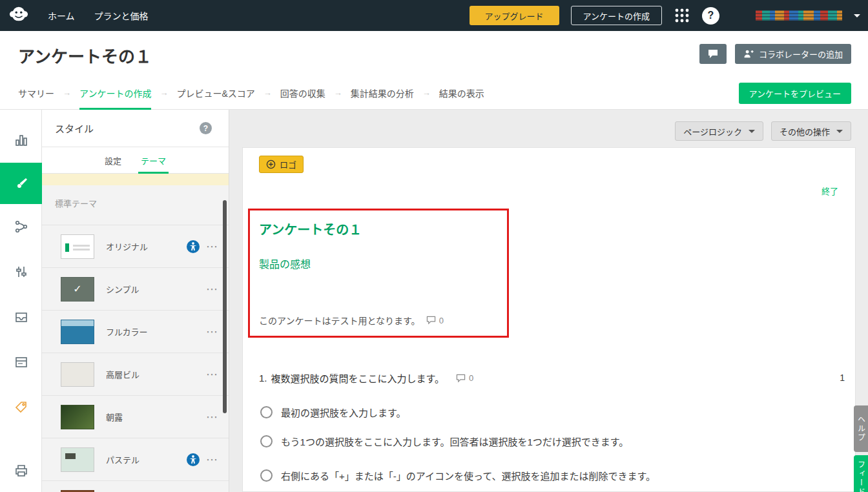 This screenshot has width=868, height=492. I want to click on panel-scrollbar, so click(225, 307).